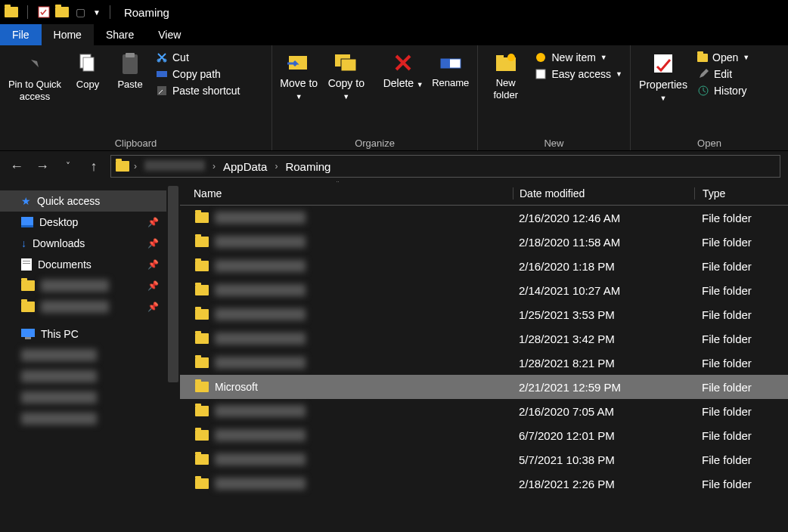 The width and height of the screenshot is (788, 532). What do you see at coordinates (484, 411) in the screenshot?
I see `file-row: 2/16/2020 7:05 AMFile folder` at bounding box center [484, 411].